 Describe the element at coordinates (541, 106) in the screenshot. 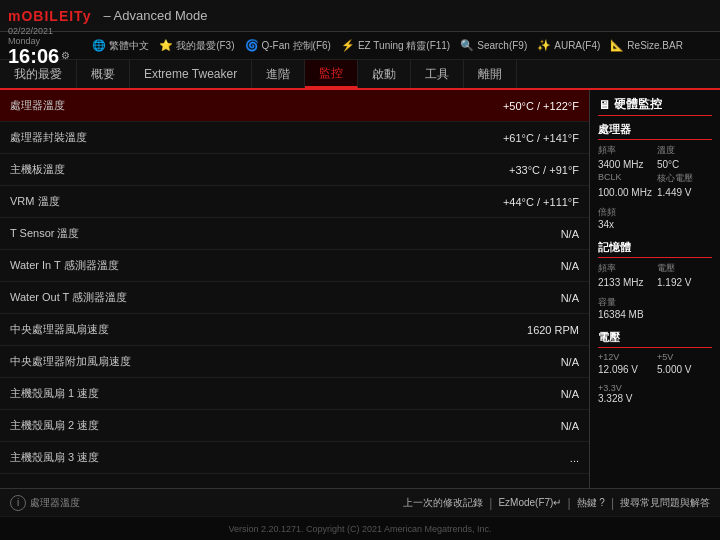

I see `sensor-value: +50°C / +122°F` at that location.